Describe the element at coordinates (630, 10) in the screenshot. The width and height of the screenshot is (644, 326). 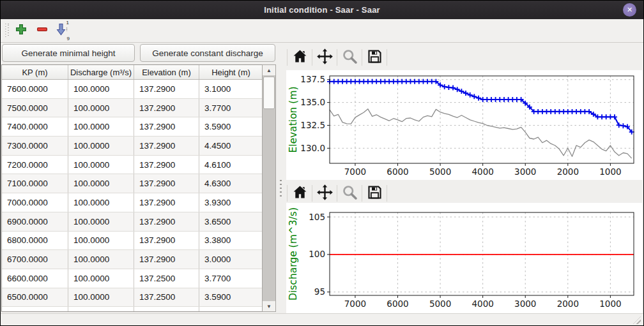
I see `close-button: ✕` at that location.